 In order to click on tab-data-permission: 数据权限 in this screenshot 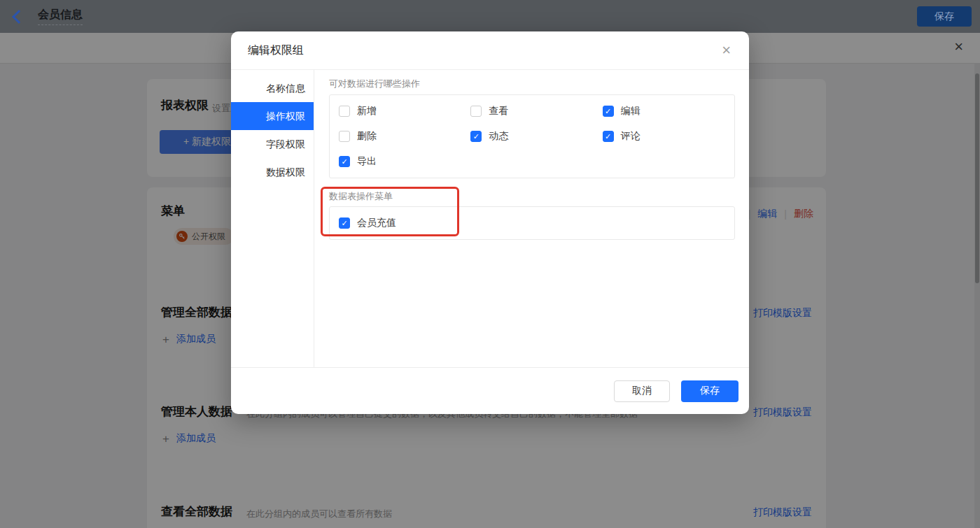, I will do `click(272, 172)`.